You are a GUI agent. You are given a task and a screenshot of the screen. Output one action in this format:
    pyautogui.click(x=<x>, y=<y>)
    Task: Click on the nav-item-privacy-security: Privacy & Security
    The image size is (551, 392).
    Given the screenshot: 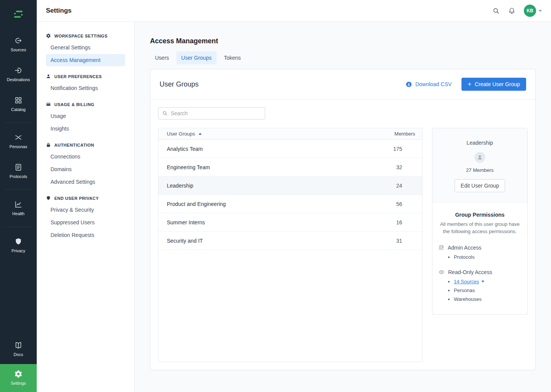 What is the action you would take?
    pyautogui.click(x=86, y=210)
    